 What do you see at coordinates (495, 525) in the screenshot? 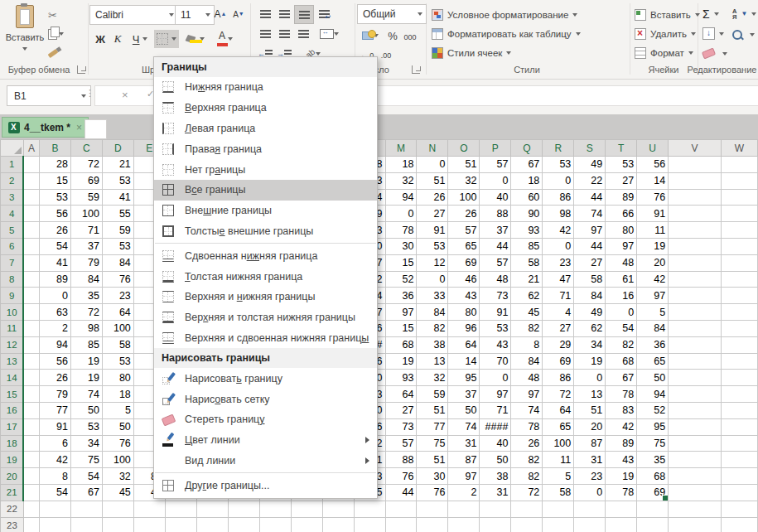
I see `cell-P23` at bounding box center [495, 525].